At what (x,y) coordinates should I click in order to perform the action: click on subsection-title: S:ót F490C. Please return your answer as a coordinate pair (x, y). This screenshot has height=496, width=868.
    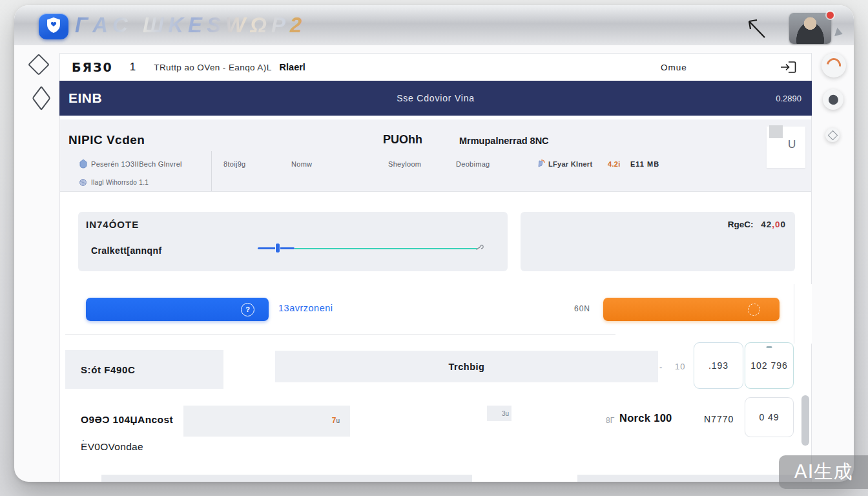
    Looking at the image, I should click on (108, 369).